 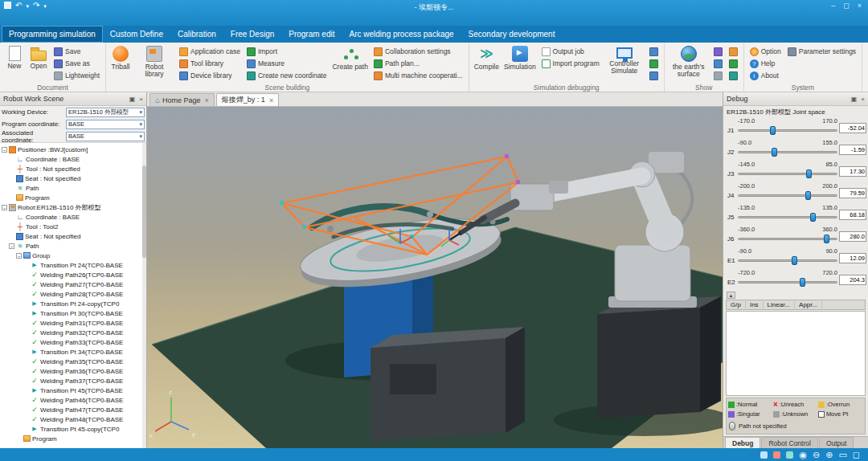 What do you see at coordinates (197, 34) in the screenshot?
I see `menu-tab-calibration: Calibration` at bounding box center [197, 34].